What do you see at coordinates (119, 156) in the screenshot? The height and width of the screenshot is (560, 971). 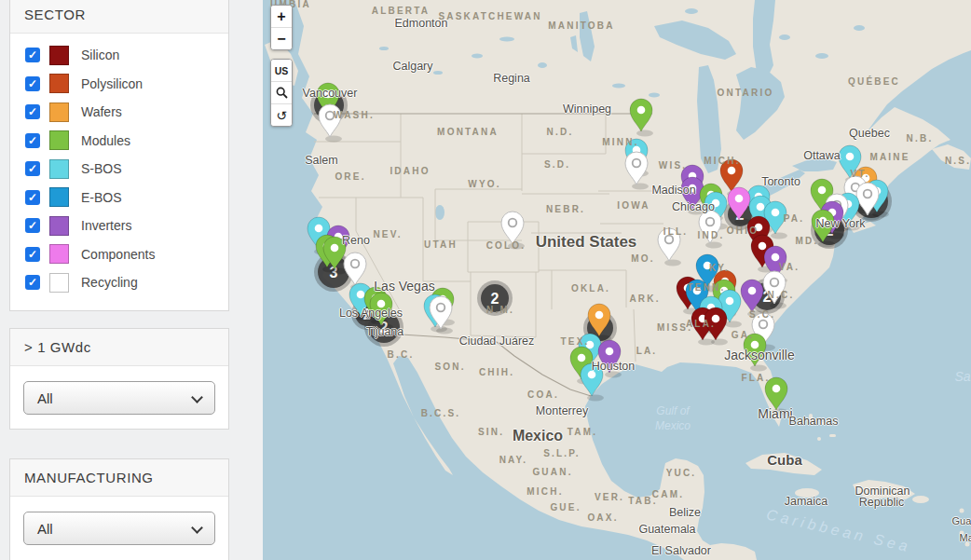 I see `sector-panel: SECTOR ✓Silicon✓Polysilicon✓Wafers✓Modul…` at bounding box center [119, 156].